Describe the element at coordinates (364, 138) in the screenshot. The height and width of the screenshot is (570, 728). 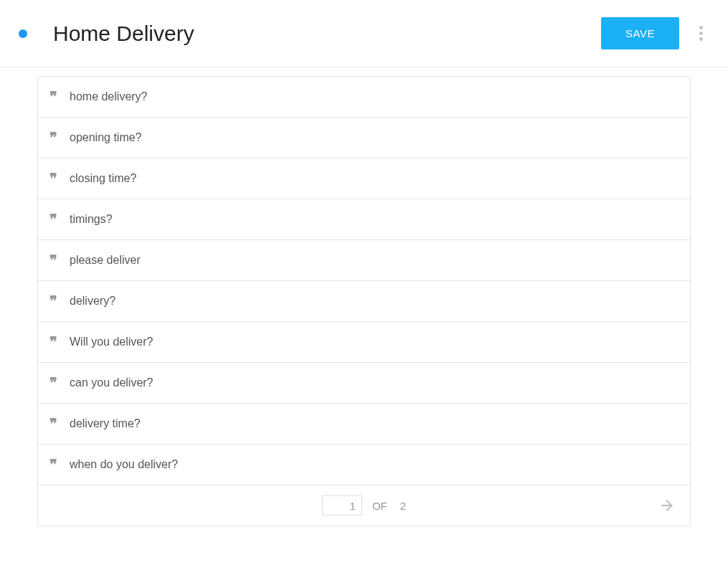
I see `list-item: ❞ opening time?` at that location.